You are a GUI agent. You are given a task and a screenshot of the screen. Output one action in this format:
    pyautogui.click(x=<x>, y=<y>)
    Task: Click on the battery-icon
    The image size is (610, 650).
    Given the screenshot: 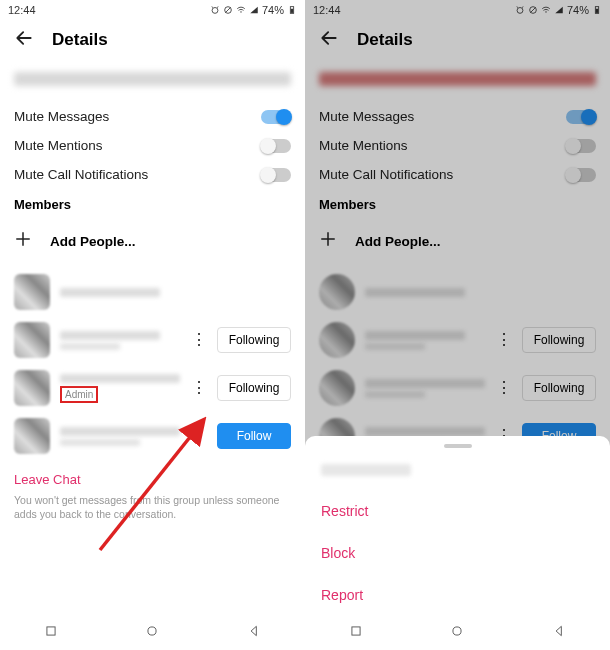 What is the action you would take?
    pyautogui.click(x=597, y=10)
    